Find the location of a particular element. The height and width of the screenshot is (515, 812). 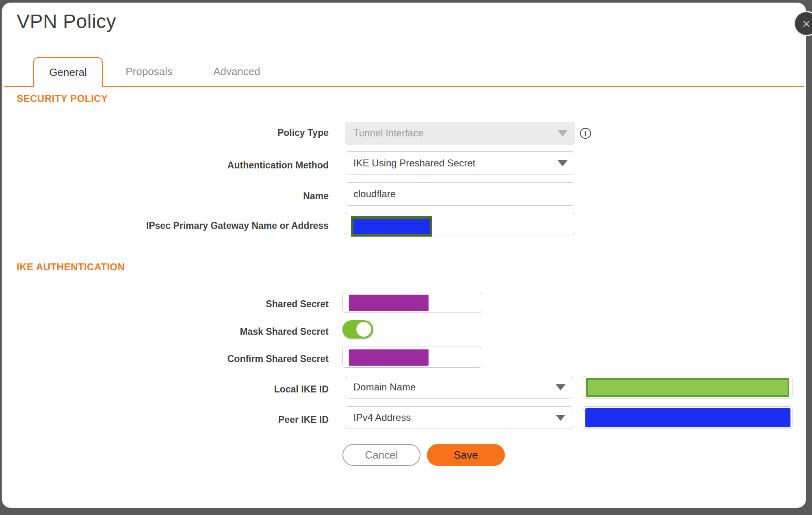

local-ike-id-redaction is located at coordinates (688, 388).